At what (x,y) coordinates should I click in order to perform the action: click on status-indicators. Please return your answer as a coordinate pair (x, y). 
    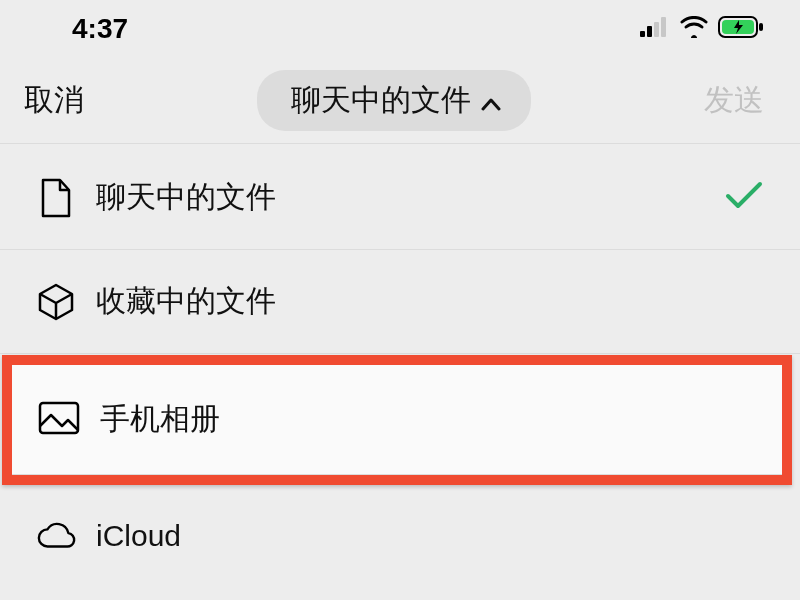
    Looking at the image, I should click on (702, 29).